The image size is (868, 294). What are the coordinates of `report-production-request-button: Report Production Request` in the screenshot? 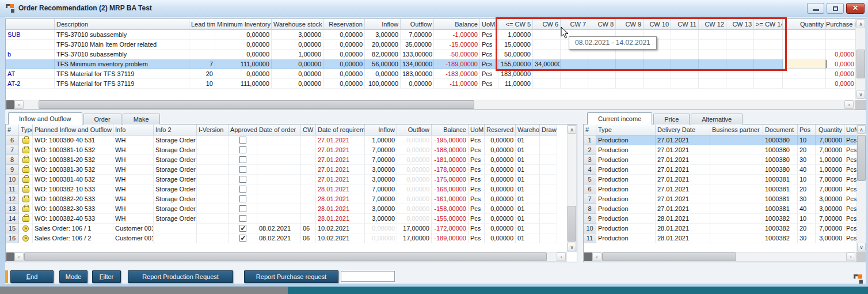 It's located at (181, 277).